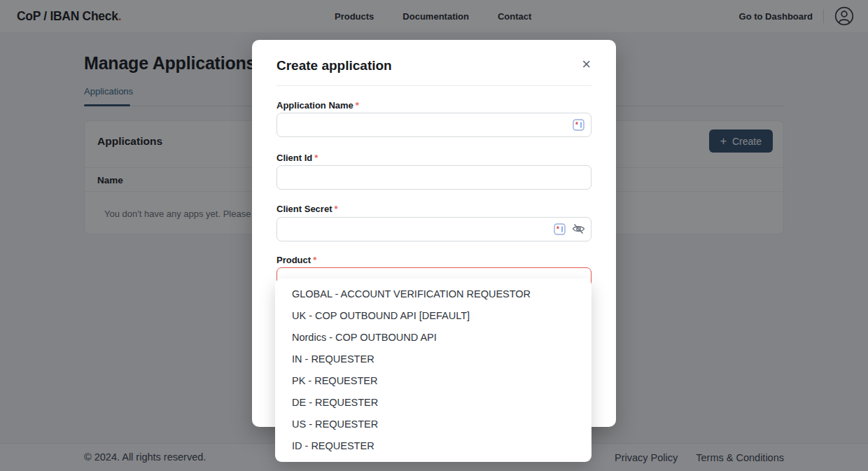 The width and height of the screenshot is (868, 471). What do you see at coordinates (433, 337) in the screenshot?
I see `dropdown-option: Nordics - COP OUTBOUND API` at bounding box center [433, 337].